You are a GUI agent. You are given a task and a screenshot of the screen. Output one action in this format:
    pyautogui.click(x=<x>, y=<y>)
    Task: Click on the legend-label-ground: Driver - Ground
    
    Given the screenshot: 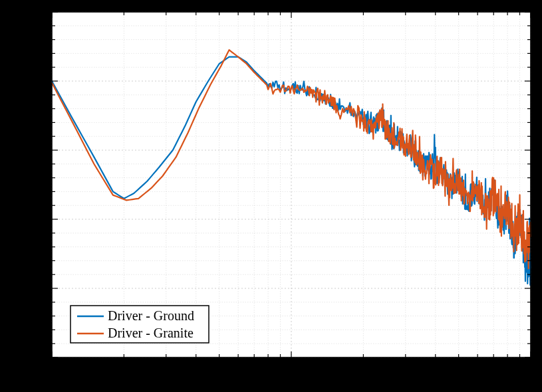 What is the action you would take?
    pyautogui.click(x=151, y=316)
    